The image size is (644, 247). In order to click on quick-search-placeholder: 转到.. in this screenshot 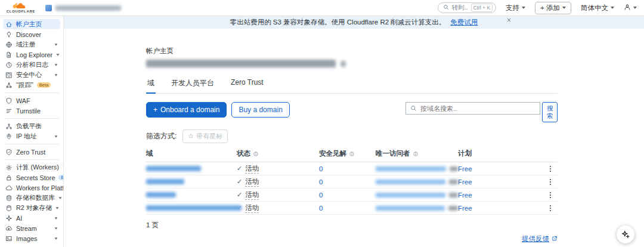, I will do `click(460, 8)`.